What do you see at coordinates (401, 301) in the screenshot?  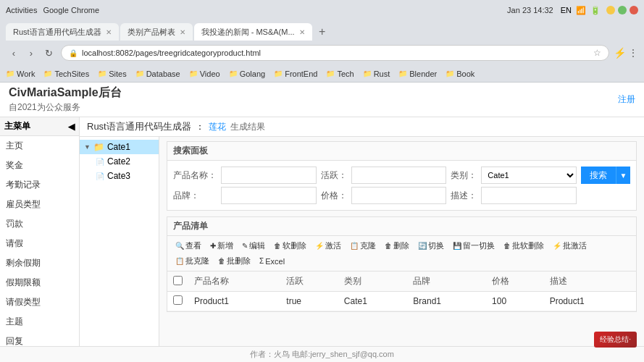 I see `table-row: Product1 true Cate1 Brand1 100 Product1` at bounding box center [401, 301].